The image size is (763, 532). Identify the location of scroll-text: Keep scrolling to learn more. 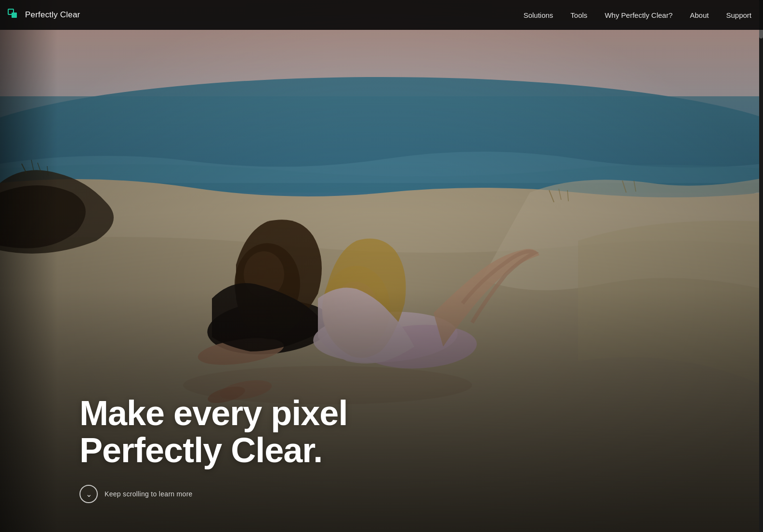
(148, 494).